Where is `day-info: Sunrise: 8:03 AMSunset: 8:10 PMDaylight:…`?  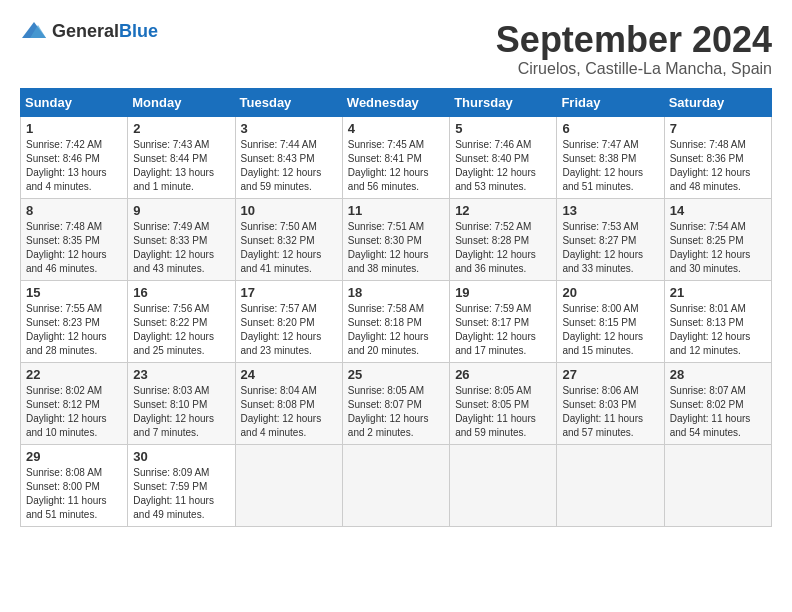
day-info: Sunrise: 8:03 AMSunset: 8:10 PMDaylight:… is located at coordinates (181, 412).